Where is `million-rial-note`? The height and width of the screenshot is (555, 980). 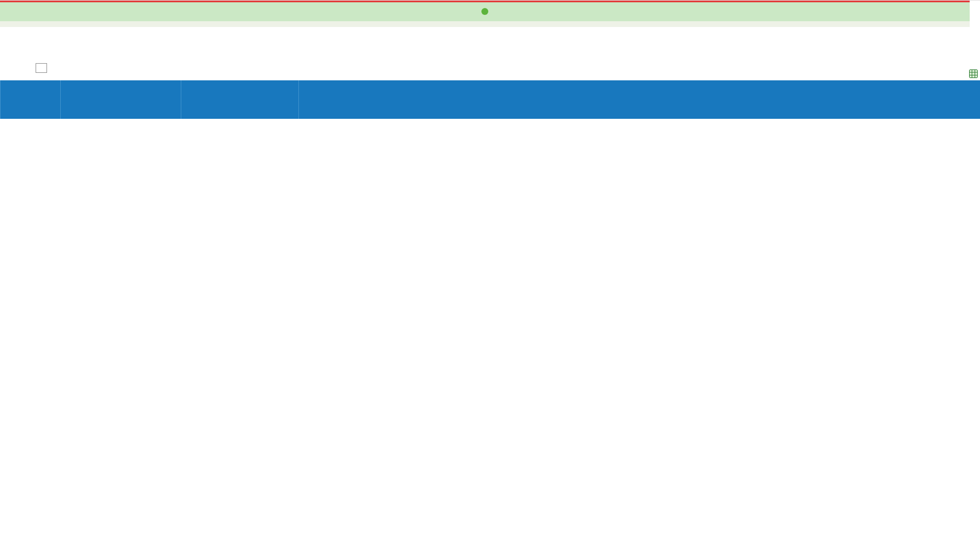 million-rial-note is located at coordinates (41, 68).